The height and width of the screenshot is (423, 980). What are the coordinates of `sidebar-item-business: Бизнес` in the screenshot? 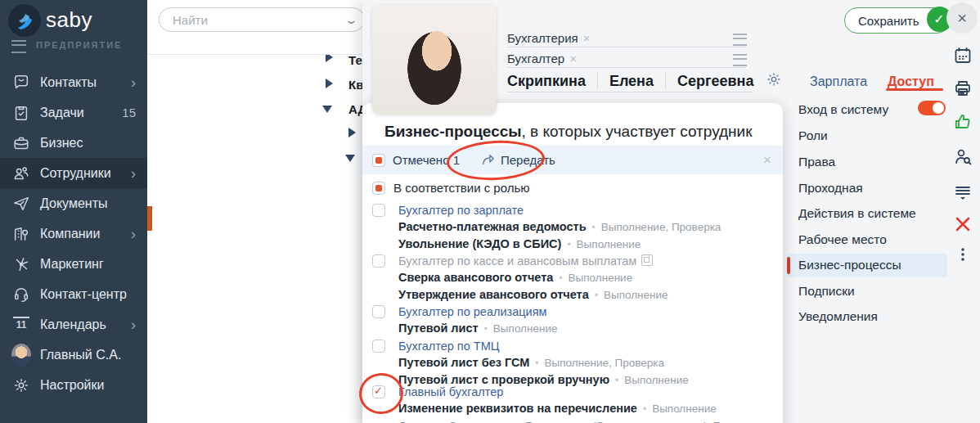 It's located at (74, 142).